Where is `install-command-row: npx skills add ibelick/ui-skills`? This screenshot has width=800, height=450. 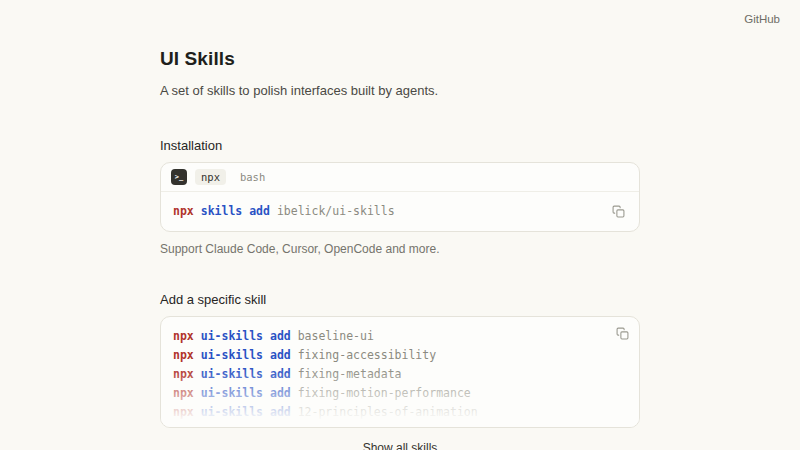 install-command-row: npx skills add ibelick/ui-skills is located at coordinates (400, 212).